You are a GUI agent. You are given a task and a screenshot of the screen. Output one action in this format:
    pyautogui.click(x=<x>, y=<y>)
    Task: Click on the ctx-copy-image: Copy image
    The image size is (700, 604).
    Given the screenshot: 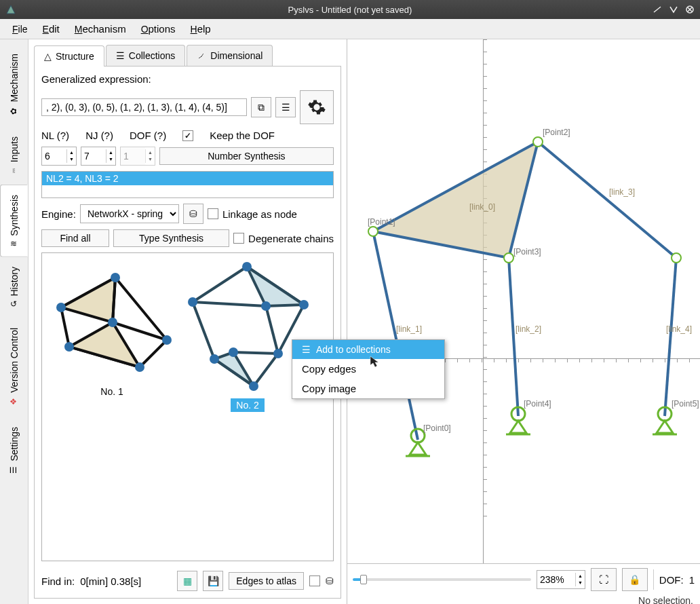 What is the action you would take?
    pyautogui.click(x=368, y=388)
    